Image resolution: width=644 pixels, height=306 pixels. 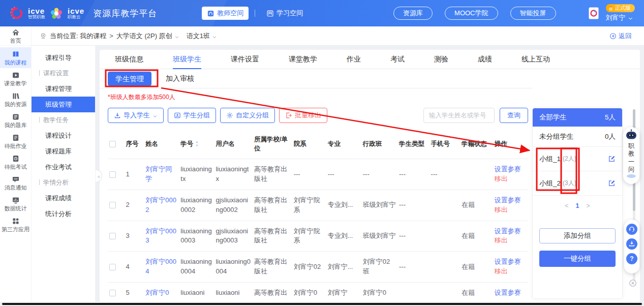 I want to click on menu-item: 统计分析, so click(x=63, y=213).